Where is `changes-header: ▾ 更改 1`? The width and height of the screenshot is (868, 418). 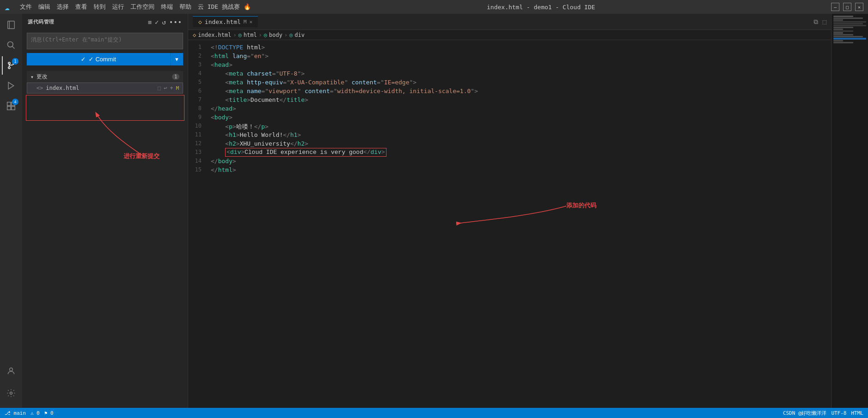
changes-header: ▾ 更改 1 is located at coordinates (105, 77).